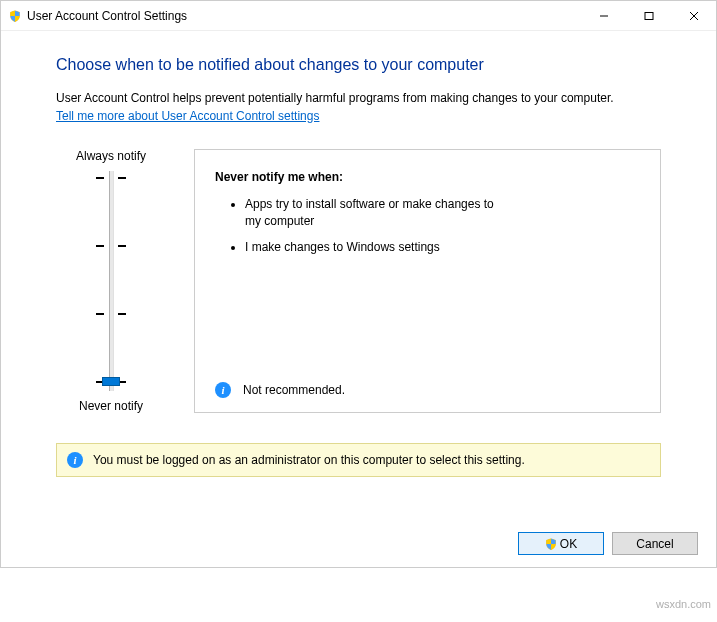 This screenshot has height=622, width=717. I want to click on slider-column: Always notify Never notify, so click(111, 281).